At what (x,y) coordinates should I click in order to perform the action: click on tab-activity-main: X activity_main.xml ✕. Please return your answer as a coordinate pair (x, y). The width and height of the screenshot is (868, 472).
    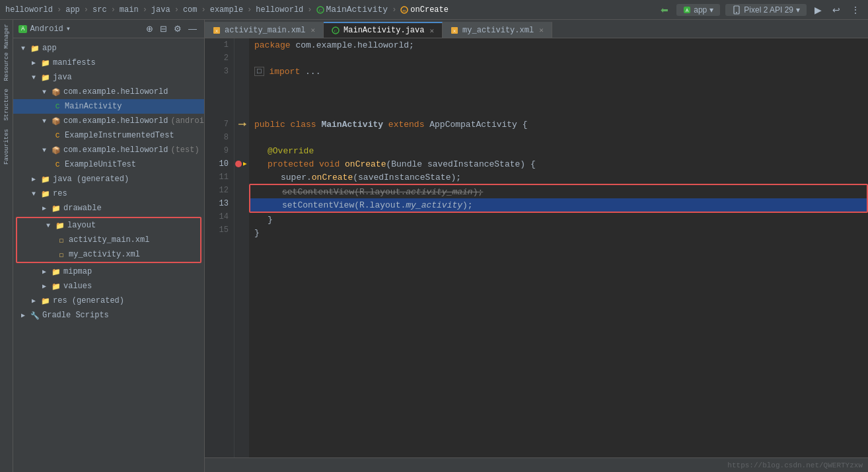
    Looking at the image, I should click on (264, 30).